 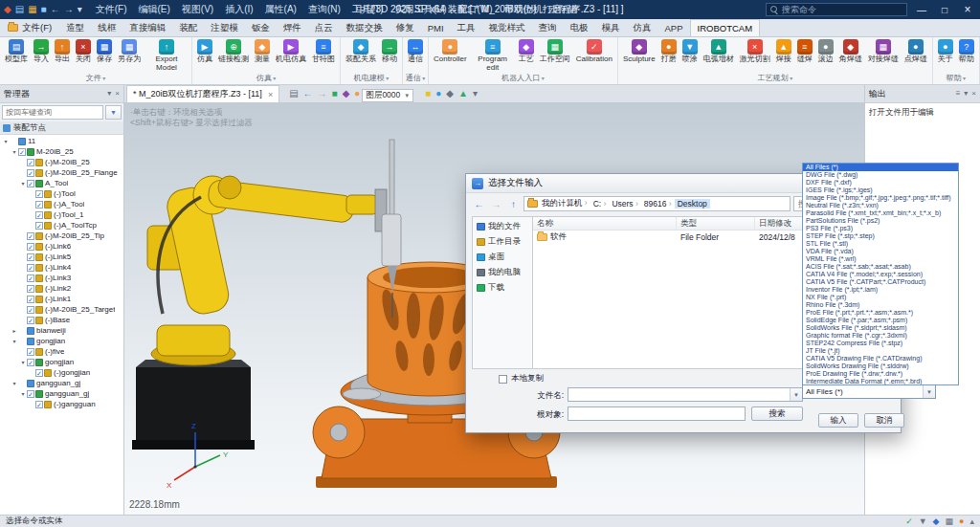 What do you see at coordinates (674, 28) in the screenshot?
I see `ribbon-tab: APP` at bounding box center [674, 28].